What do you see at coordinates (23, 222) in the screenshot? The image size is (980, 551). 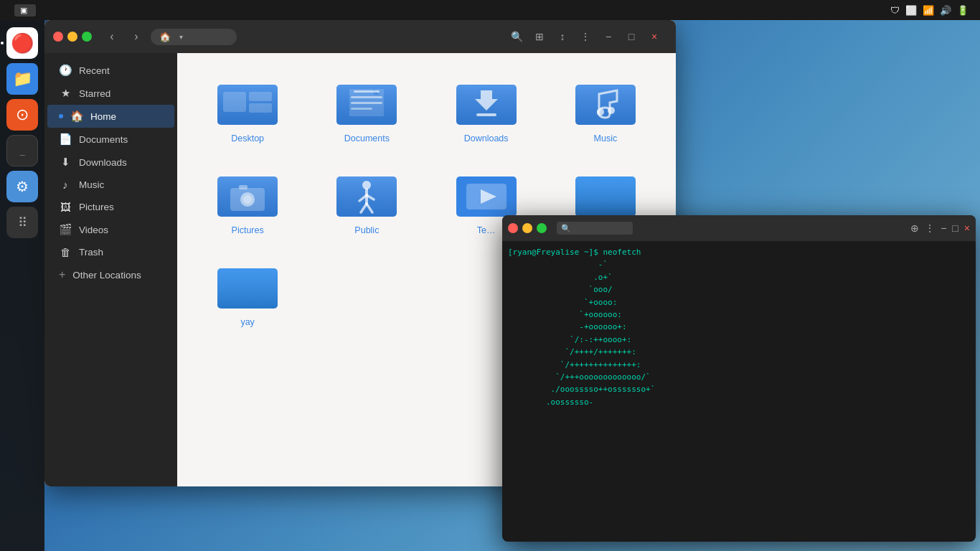 I see `grid-icon: ⠿` at bounding box center [23, 222].